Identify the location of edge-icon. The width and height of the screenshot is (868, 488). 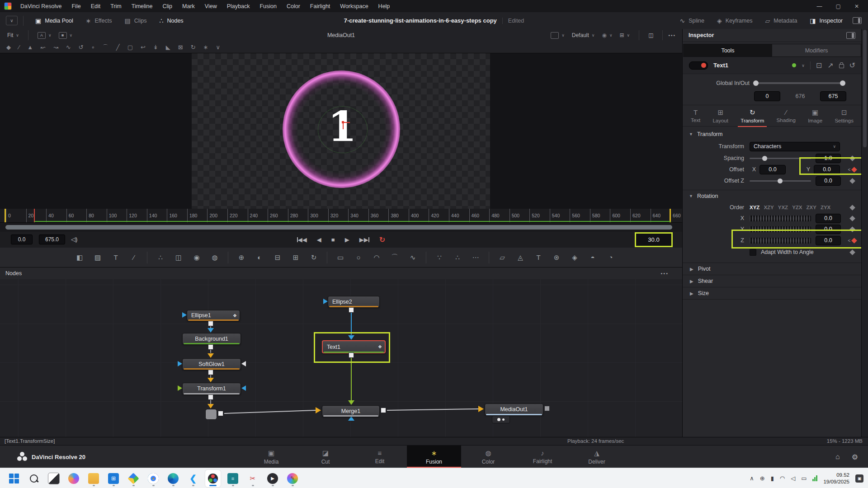
(173, 479).